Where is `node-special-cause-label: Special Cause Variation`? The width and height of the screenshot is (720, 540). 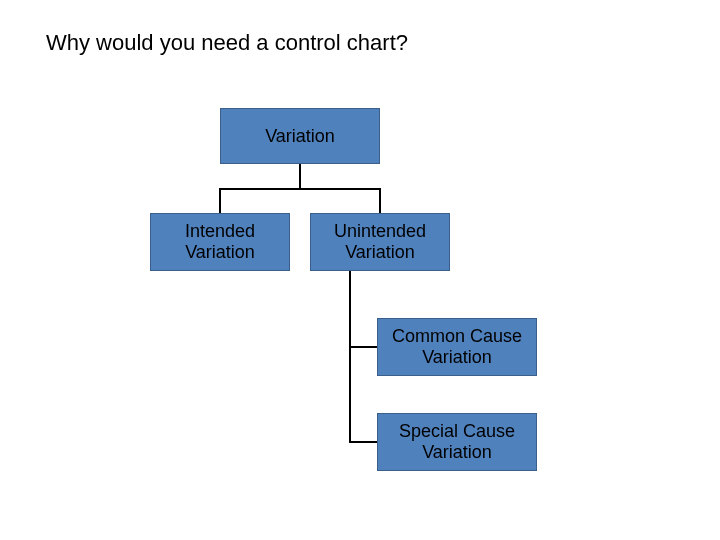 node-special-cause-label: Special Cause Variation is located at coordinates (457, 442).